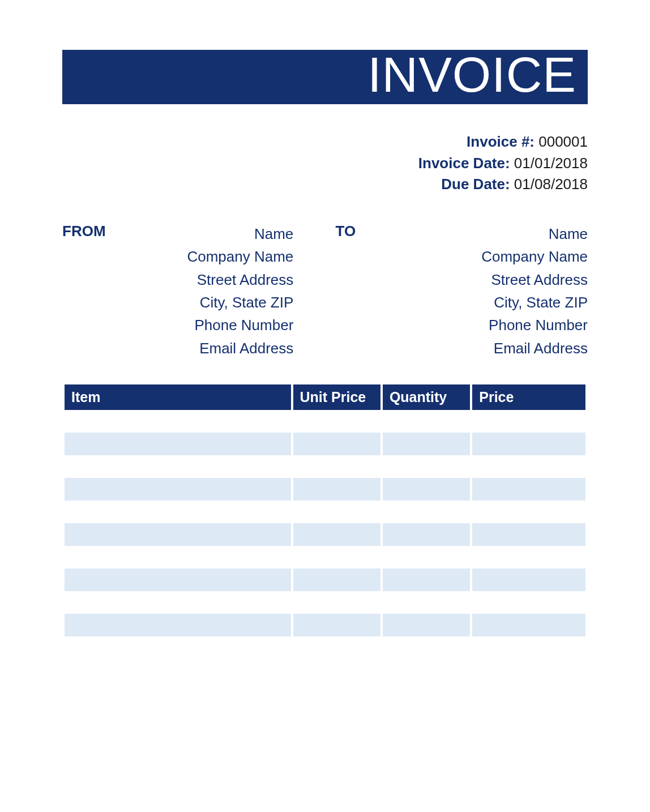 This screenshot has height=812, width=650. Describe the element at coordinates (325, 142) in the screenshot. I see `invoice-number-line: Invoice #: 000001` at that location.